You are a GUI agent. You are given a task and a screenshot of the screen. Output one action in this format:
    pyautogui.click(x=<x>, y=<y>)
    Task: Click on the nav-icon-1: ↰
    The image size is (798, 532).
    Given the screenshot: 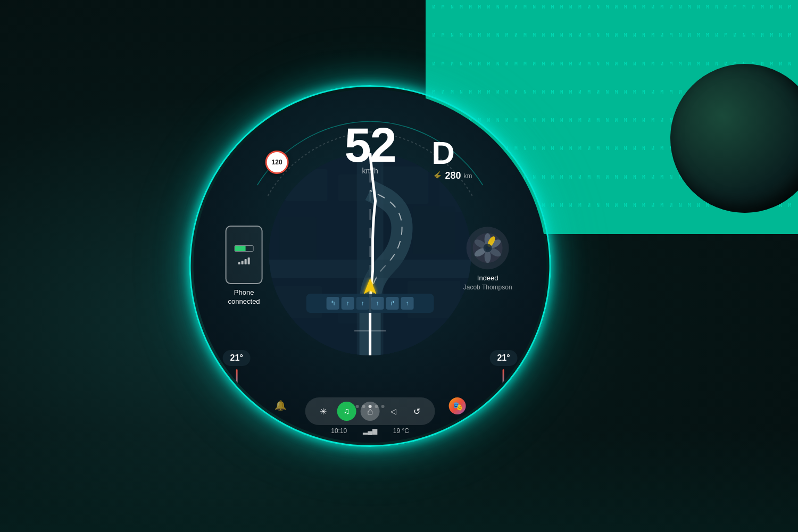 What is the action you would take?
    pyautogui.click(x=333, y=303)
    